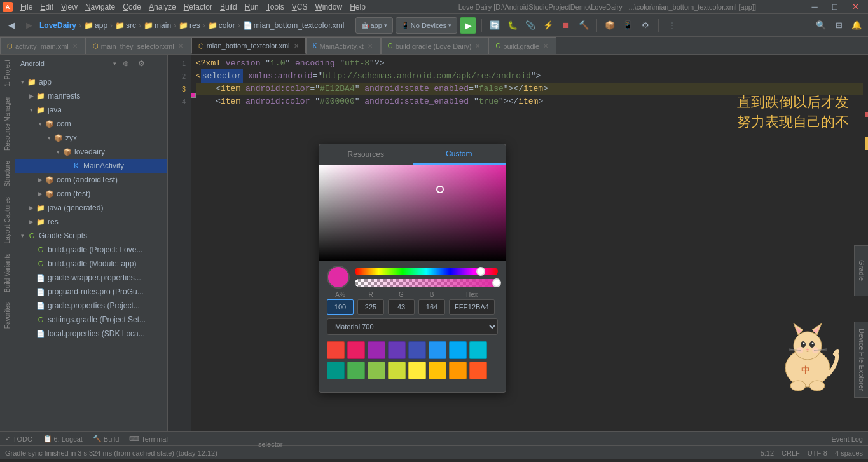 The height and width of the screenshot is (462, 868). Describe the element at coordinates (370, 46) in the screenshot. I see `tab-close-mainactivity: ✕` at that location.